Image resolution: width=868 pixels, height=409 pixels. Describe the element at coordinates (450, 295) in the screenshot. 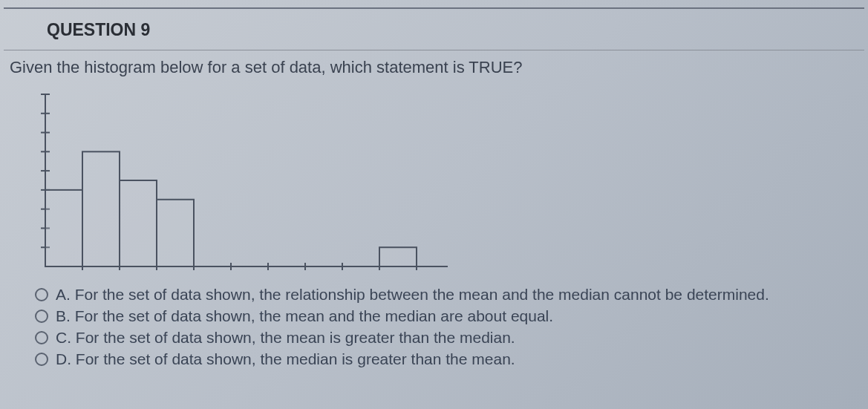

I see `option-a: A. For the set of data shown, the relati…` at that location.